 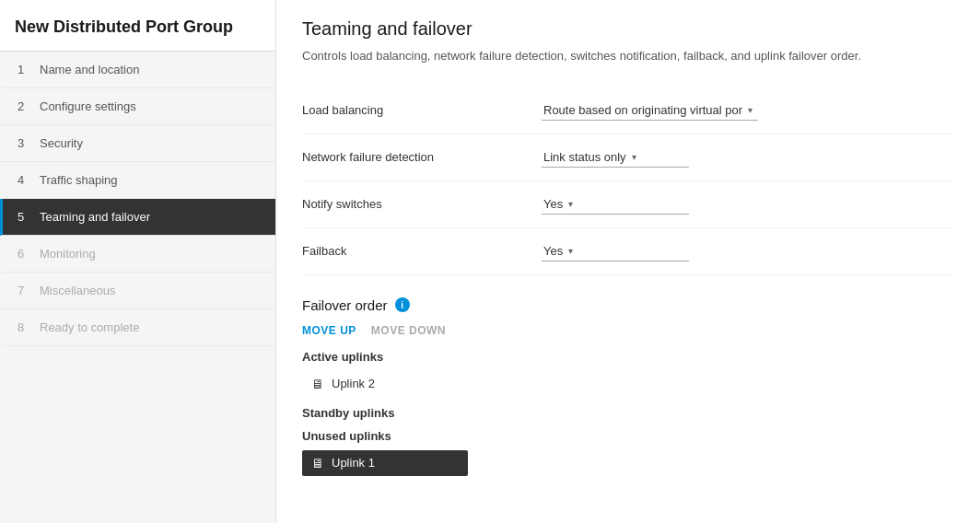 What do you see at coordinates (61, 144) in the screenshot?
I see `sidebar-item-label: Security` at bounding box center [61, 144].